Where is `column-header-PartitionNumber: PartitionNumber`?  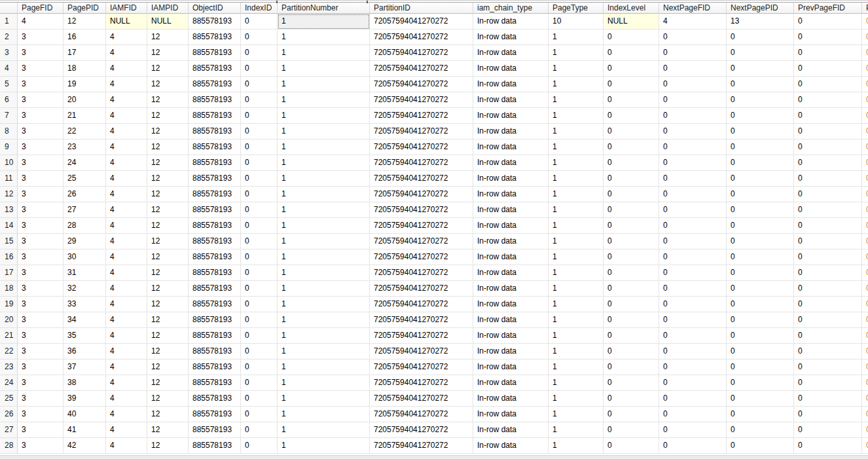 column-header-PartitionNumber: PartitionNumber is located at coordinates (323, 8).